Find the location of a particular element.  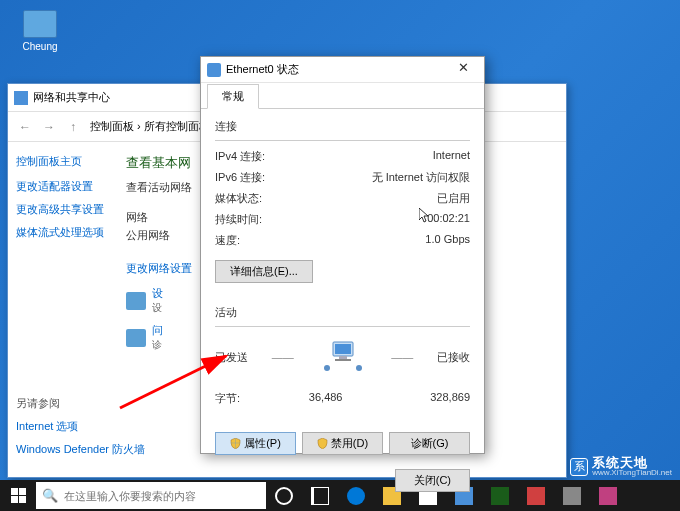

diagnose-button: 诊断(G) is located at coordinates (430, 444).